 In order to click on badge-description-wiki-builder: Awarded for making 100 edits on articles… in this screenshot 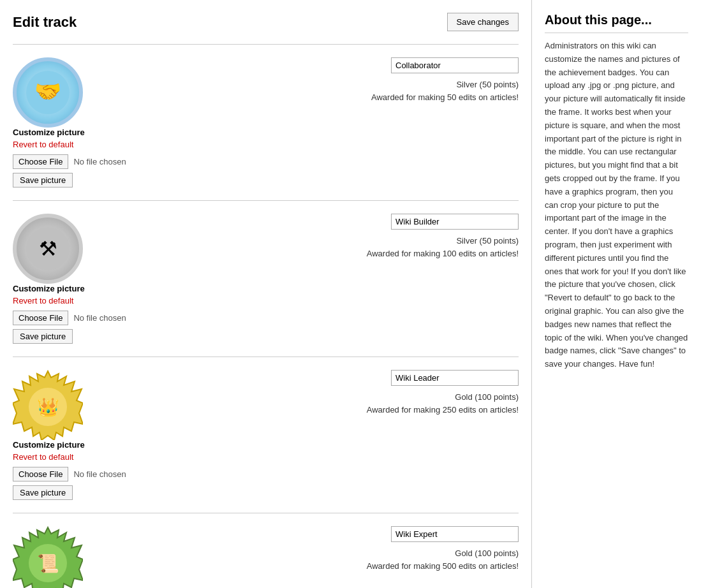, I will do `click(443, 254)`.